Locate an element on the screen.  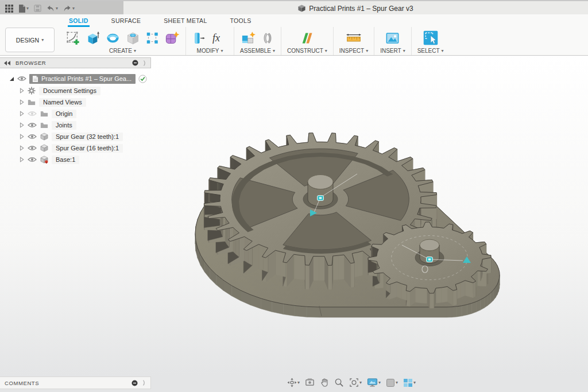
tree-row-document-settings: Document Settings is located at coordinates (76, 91).